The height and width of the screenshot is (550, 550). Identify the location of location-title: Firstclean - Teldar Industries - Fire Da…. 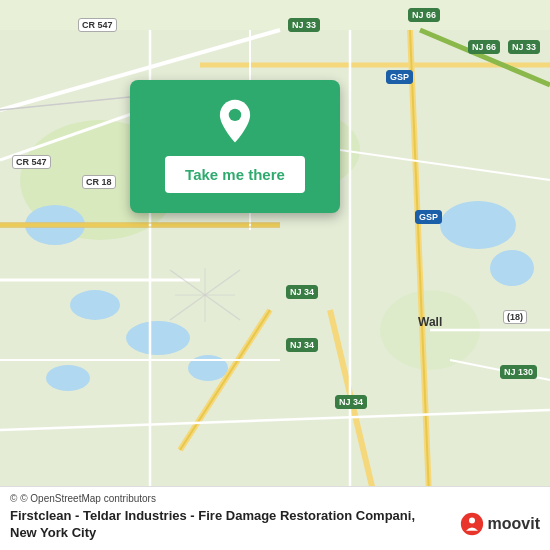
(220, 525).